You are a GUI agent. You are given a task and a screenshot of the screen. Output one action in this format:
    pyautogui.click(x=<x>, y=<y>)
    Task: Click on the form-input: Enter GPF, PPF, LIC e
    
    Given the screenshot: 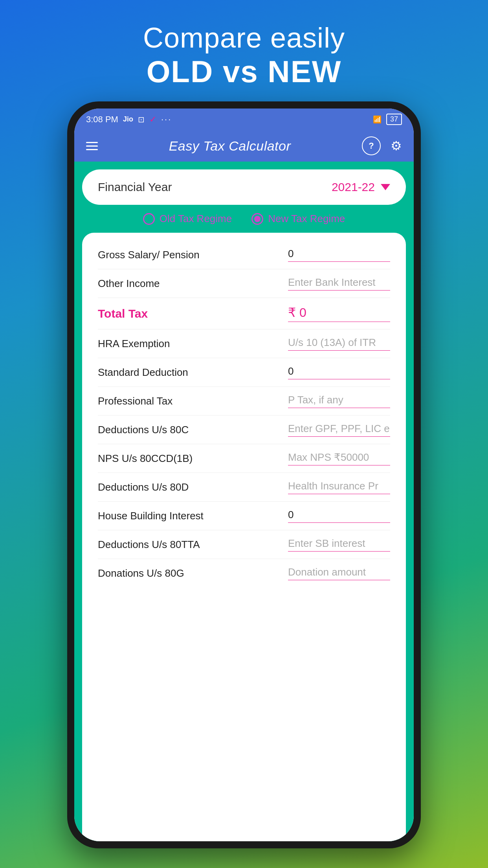 What is the action you would take?
    pyautogui.click(x=339, y=430)
    